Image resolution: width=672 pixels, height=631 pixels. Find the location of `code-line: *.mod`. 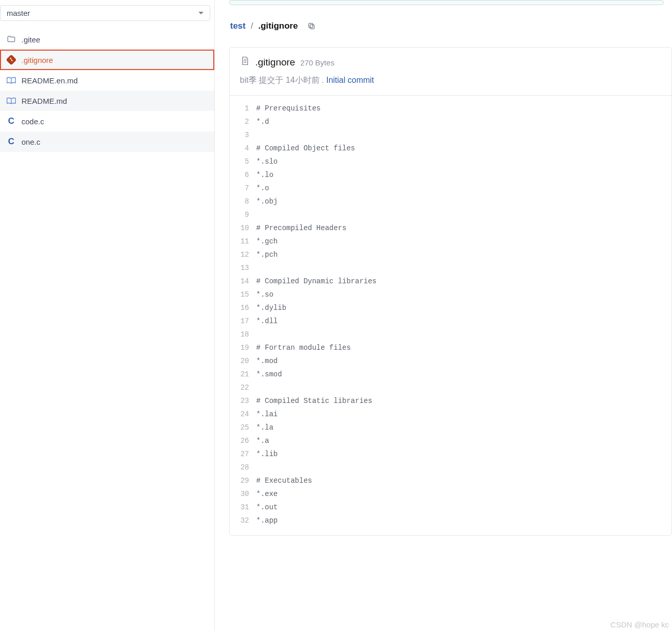

code-line: *.mod is located at coordinates (464, 361).